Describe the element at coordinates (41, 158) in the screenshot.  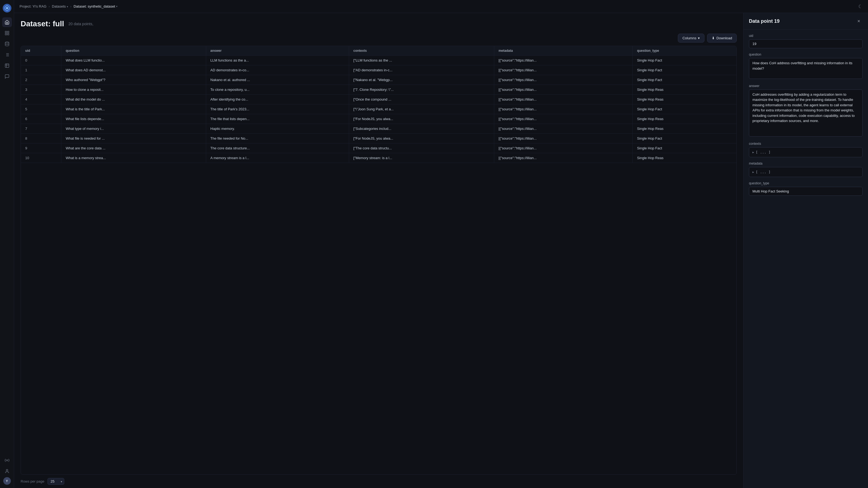
I see `table-cell-uid: 10` at that location.